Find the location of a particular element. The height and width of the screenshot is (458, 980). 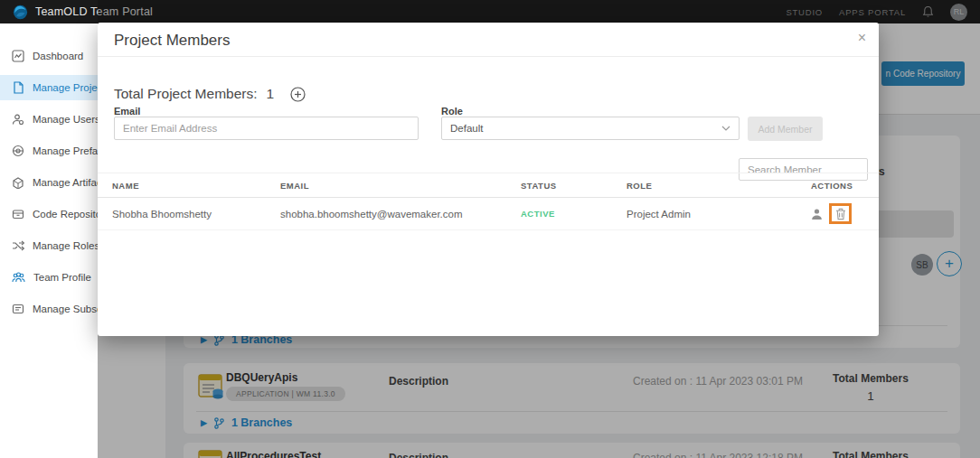

wavemaker-logo-icon is located at coordinates (20, 13).